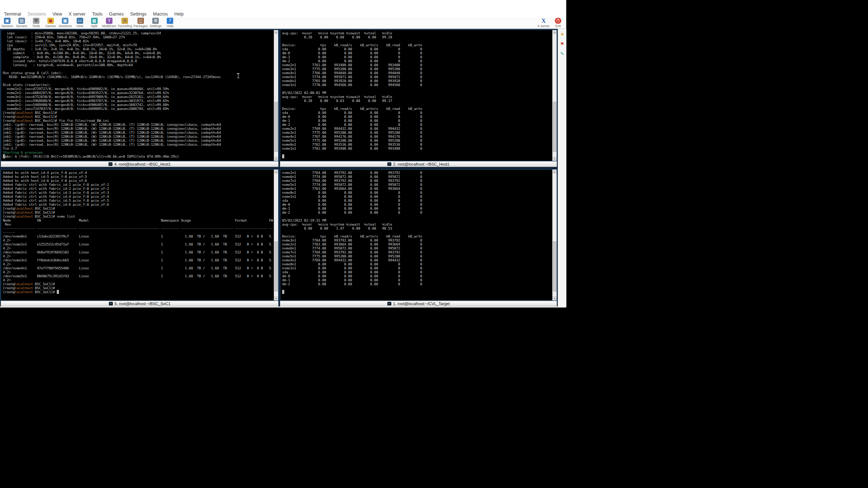  What do you see at coordinates (7, 22) in the screenshot?
I see `toolbar-session-button: ▣Session` at bounding box center [7, 22].